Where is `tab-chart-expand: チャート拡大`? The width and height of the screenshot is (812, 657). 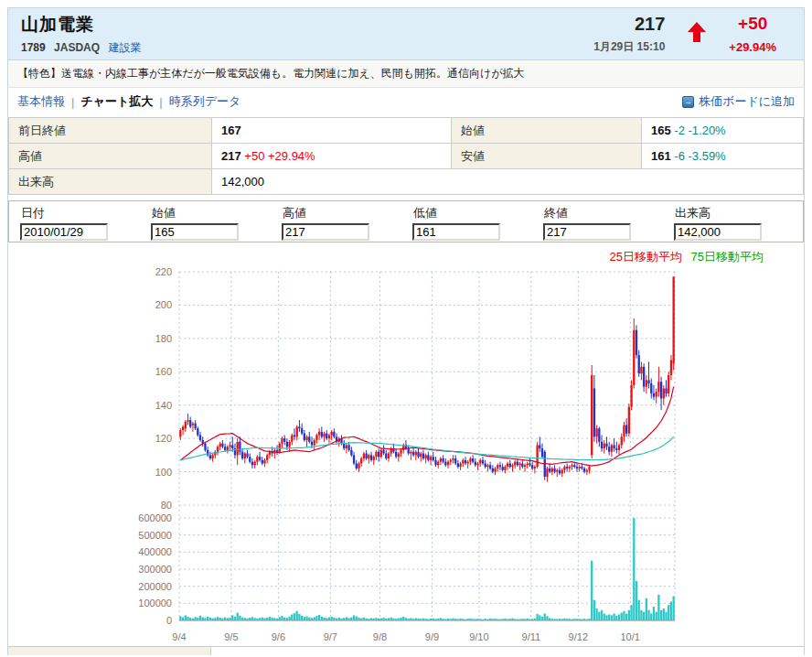
tab-chart-expand: チャート拡大 is located at coordinates (117, 102).